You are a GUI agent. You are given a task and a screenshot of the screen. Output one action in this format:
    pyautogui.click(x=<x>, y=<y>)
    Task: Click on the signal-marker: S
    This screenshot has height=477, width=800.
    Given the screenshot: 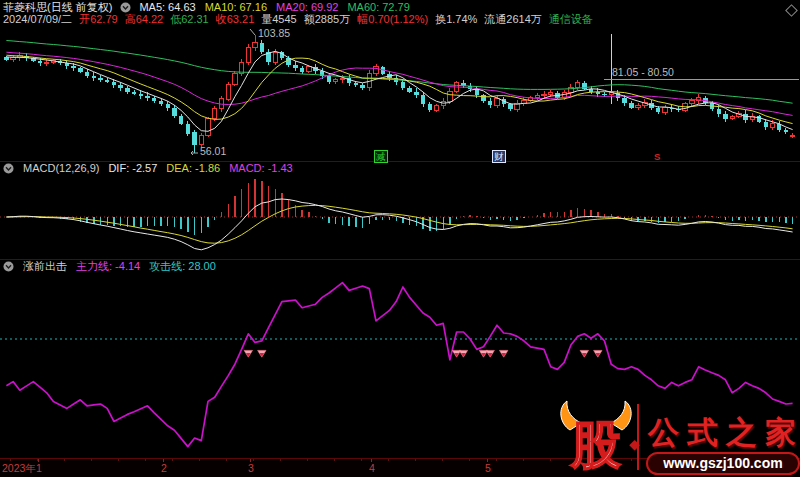 What is the action you would take?
    pyautogui.click(x=657, y=156)
    